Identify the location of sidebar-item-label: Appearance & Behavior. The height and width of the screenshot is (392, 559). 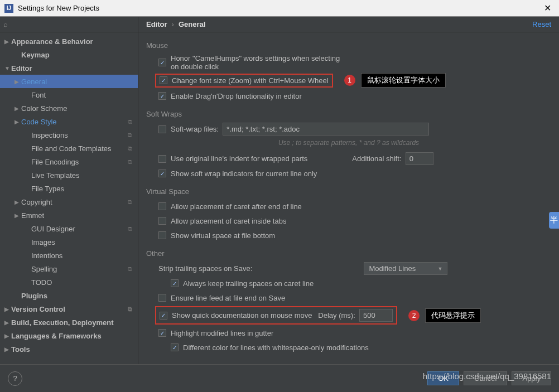
(52, 41).